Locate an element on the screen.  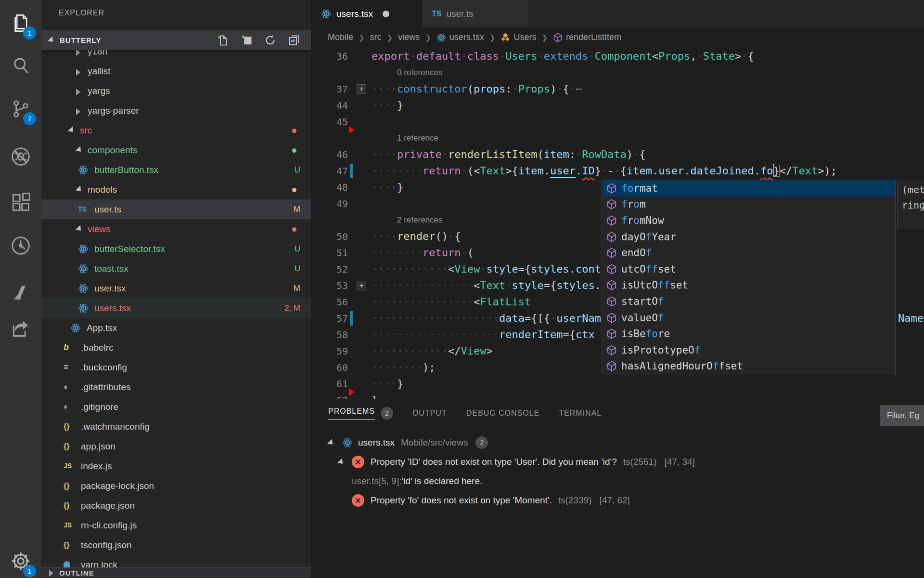
tree-item-user-ts: TSuser.tsM is located at coordinates (176, 209).